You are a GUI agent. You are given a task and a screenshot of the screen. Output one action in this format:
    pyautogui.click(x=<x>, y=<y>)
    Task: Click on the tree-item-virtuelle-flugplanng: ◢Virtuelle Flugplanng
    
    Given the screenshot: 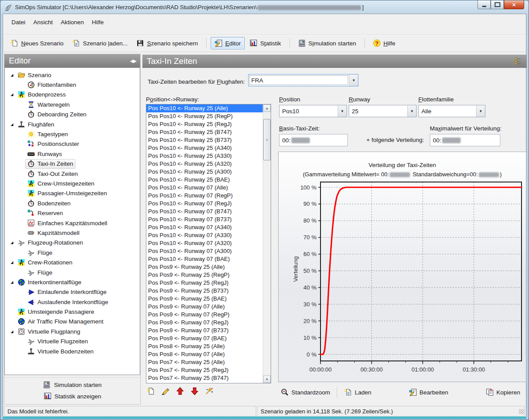 What is the action you would take?
    pyautogui.click(x=72, y=331)
    